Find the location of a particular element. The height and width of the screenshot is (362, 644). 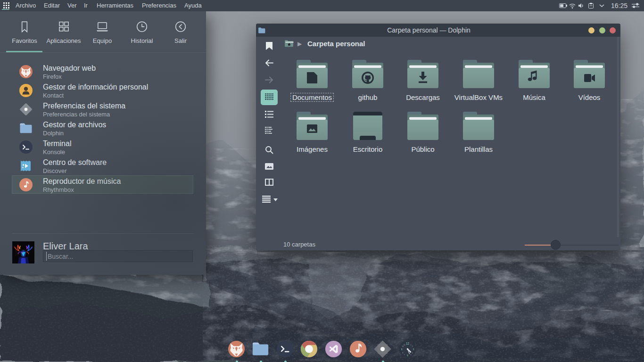

svg-text: 7 is located at coordinates (405, 355).